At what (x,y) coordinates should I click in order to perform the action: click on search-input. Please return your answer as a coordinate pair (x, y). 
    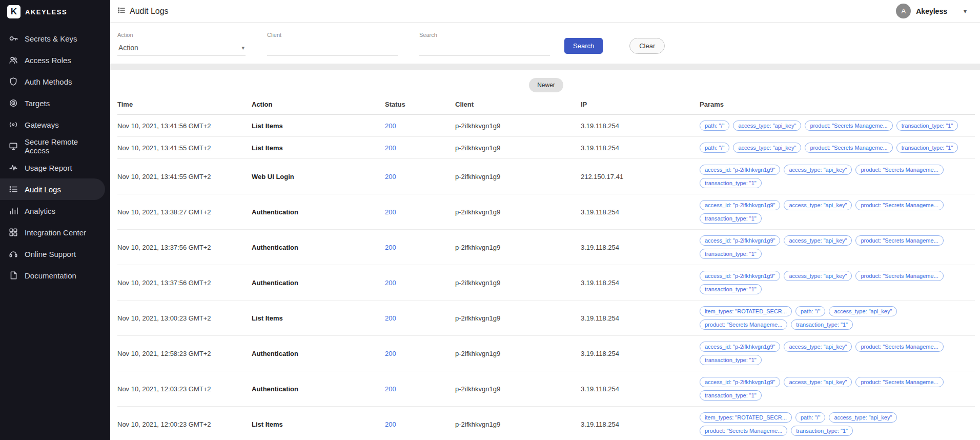
    Looking at the image, I should click on (485, 48).